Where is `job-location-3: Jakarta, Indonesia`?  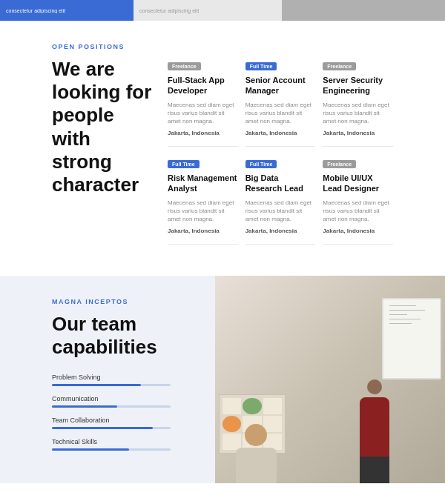 job-location-3: Jakarta, Indonesia is located at coordinates (357, 133).